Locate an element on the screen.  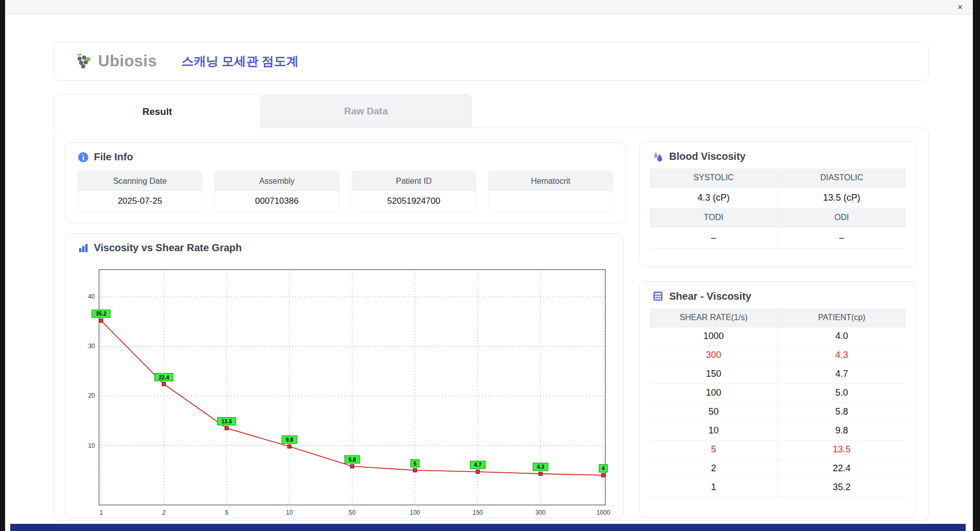
todi-value: – is located at coordinates (714, 237).